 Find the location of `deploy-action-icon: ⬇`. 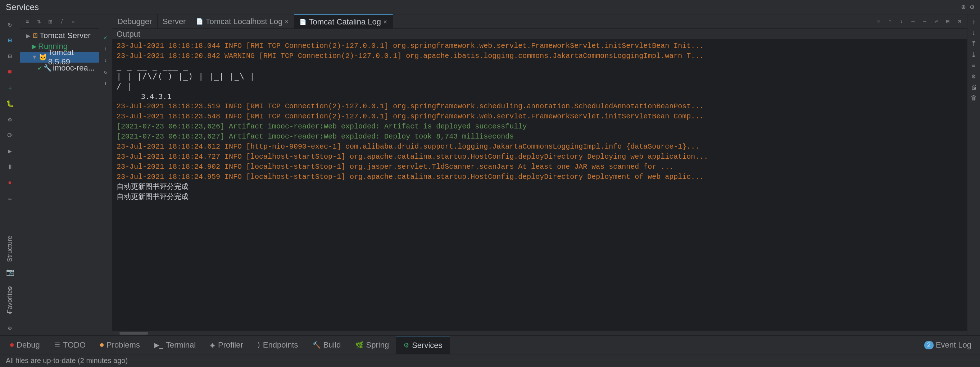

deploy-action-icon: ⬇ is located at coordinates (106, 84).